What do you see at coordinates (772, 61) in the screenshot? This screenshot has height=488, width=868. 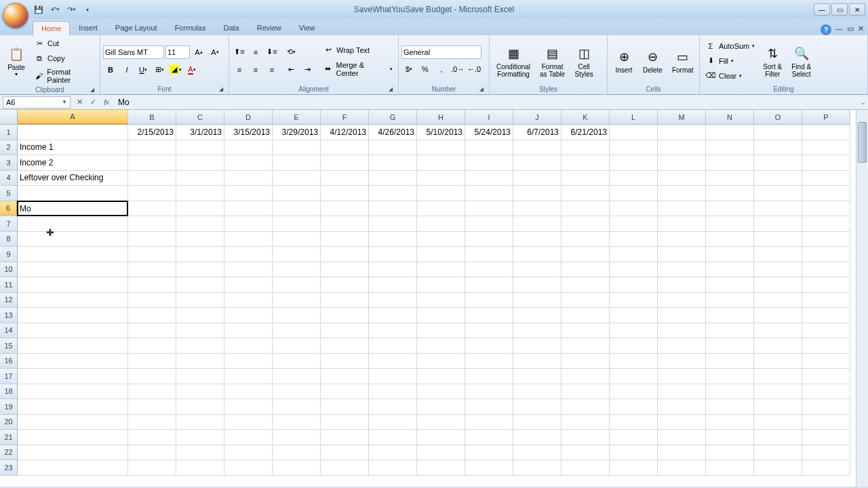 I see `sort-filter-button: ⇅Sort & Filter` at bounding box center [772, 61].